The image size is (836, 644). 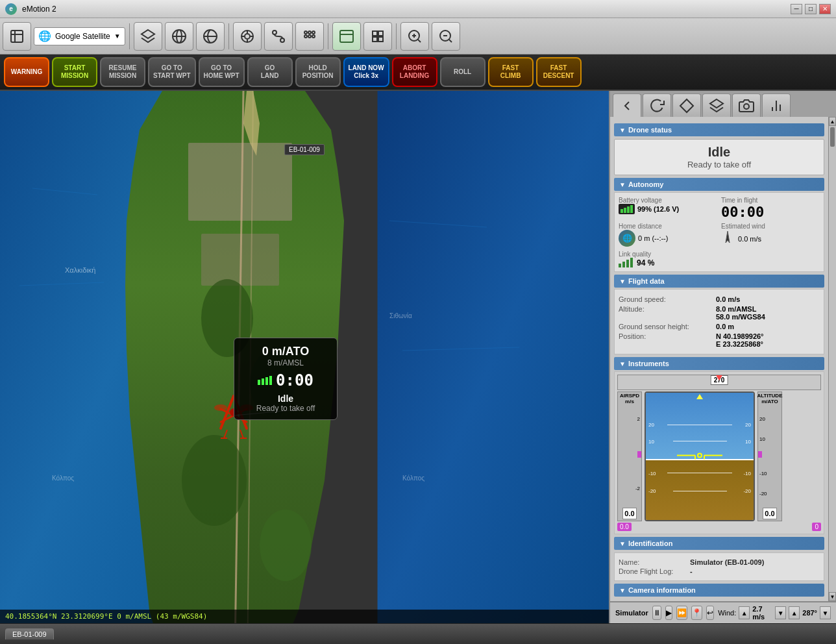 I want to click on sim-pause-button: ⏸, so click(x=657, y=613).